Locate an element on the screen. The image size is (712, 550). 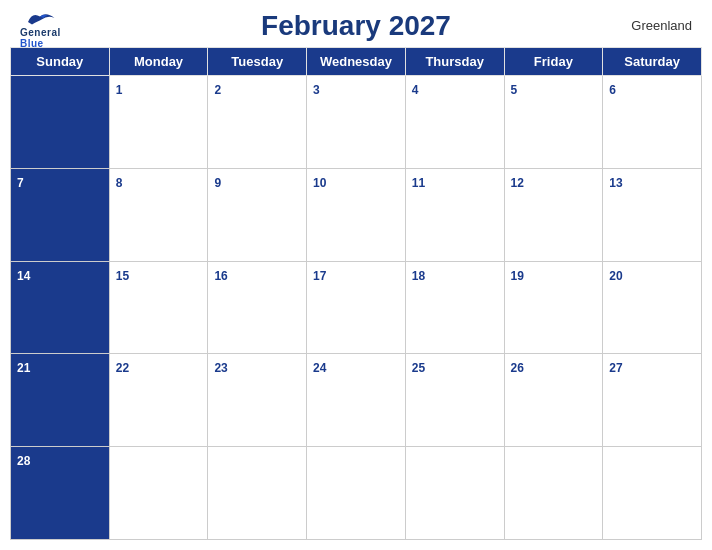
date-number: 28 is located at coordinates (24, 461).